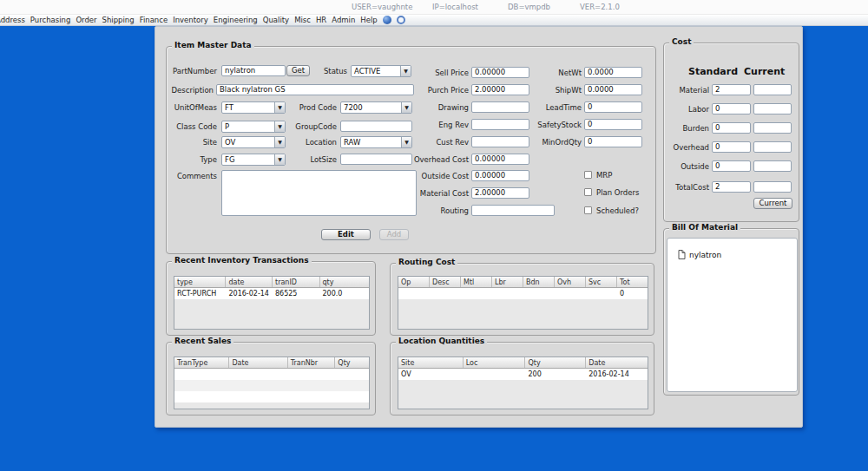 This screenshot has height=471, width=868. What do you see at coordinates (297, 282) in the screenshot?
I see `column-header: tranID` at bounding box center [297, 282].